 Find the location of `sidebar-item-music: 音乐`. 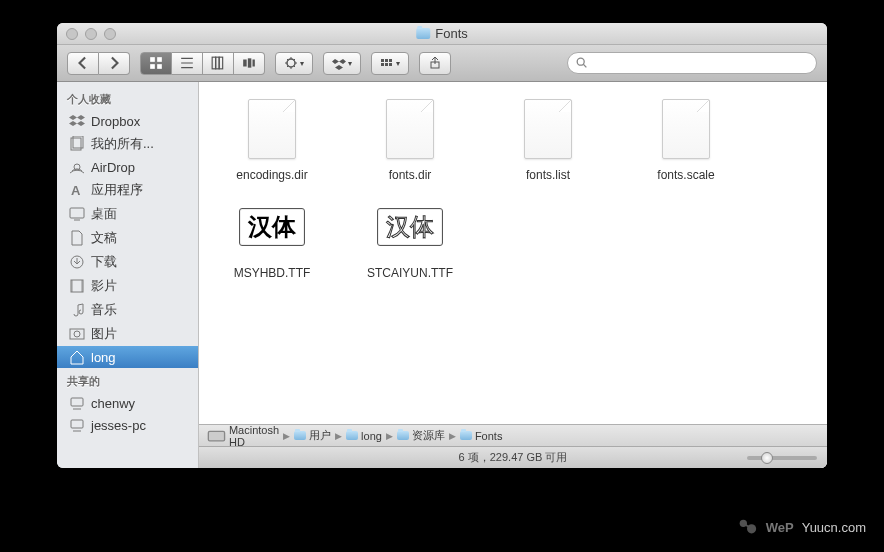

sidebar-item-music: 音乐 is located at coordinates (128, 310).